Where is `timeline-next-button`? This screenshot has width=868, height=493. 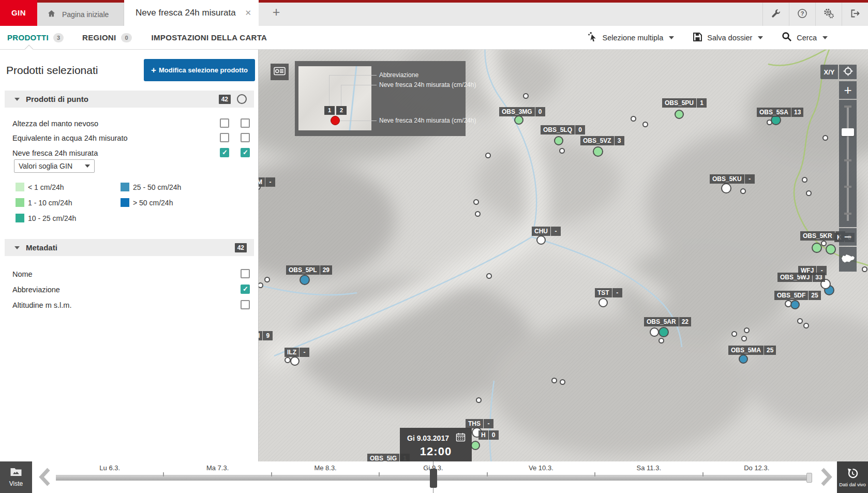 timeline-next-button is located at coordinates (827, 477).